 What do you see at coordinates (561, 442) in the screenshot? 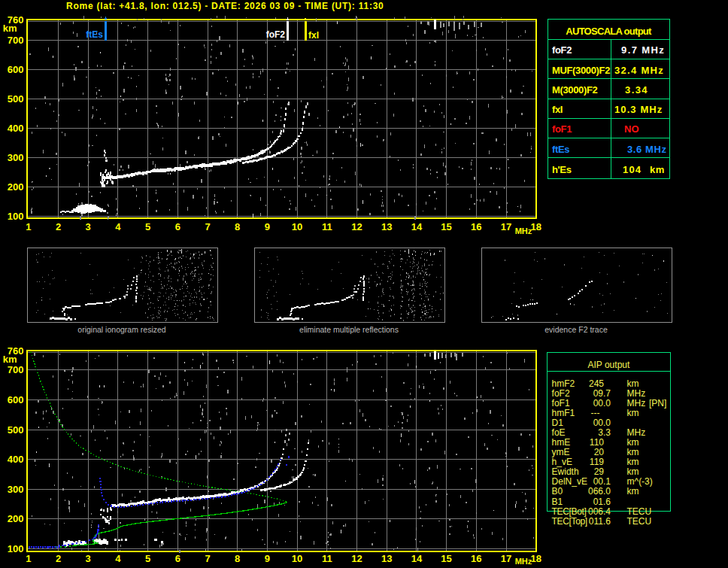
I see `svg-text: hmE` at bounding box center [561, 442].